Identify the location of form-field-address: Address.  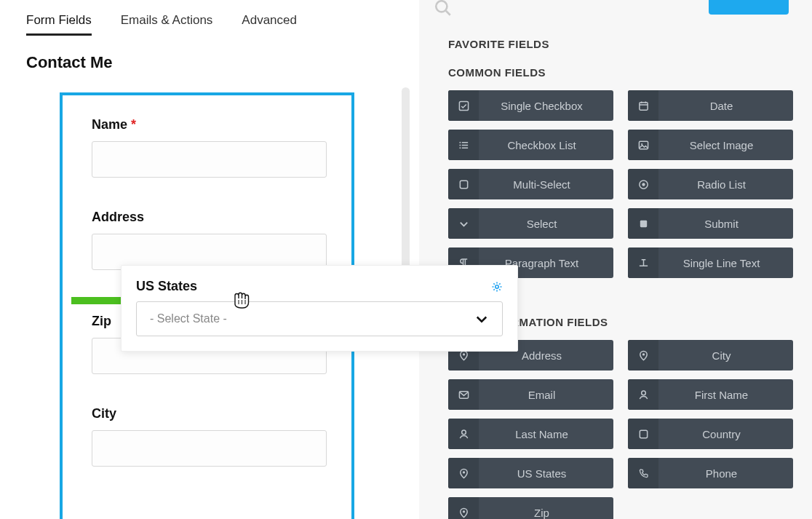
(207, 240).